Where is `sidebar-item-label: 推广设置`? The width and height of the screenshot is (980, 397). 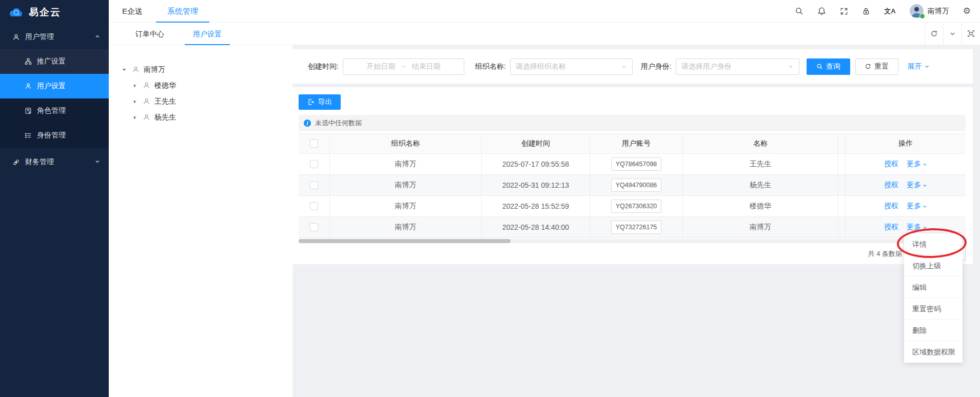
sidebar-item-label: 推广设置 is located at coordinates (51, 62).